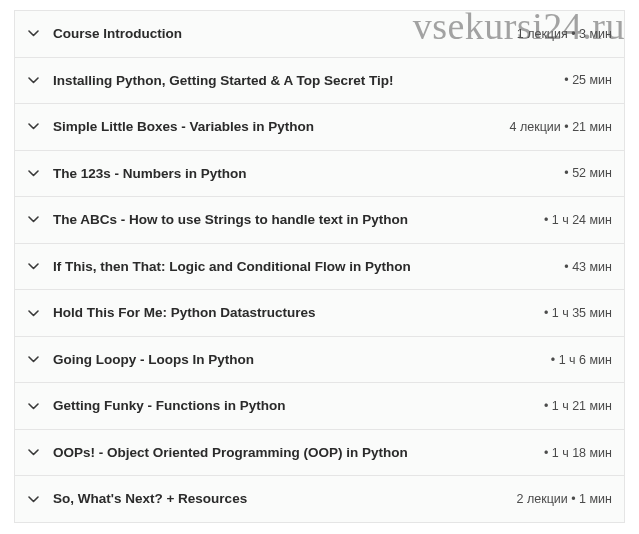 This screenshot has width=639, height=534. What do you see at coordinates (565, 499) in the screenshot?
I see `section-meta: 2 лекции • 1 мин` at bounding box center [565, 499].